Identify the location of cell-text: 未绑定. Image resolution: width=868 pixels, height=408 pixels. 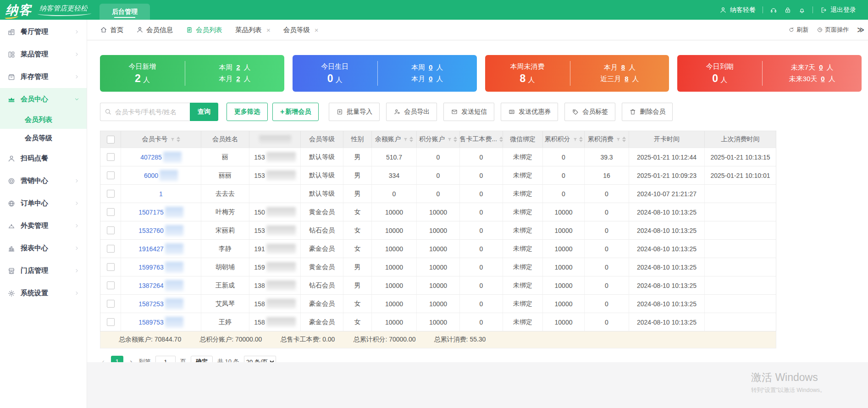
(523, 249).